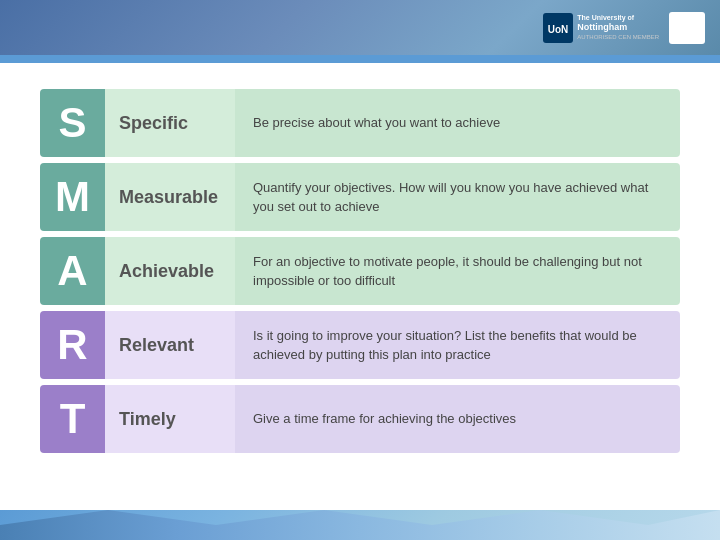 This screenshot has width=720, height=540. What do you see at coordinates (618, 28) in the screenshot?
I see `university-name: The University of Nottingham AUTHORISED …` at bounding box center [618, 28].